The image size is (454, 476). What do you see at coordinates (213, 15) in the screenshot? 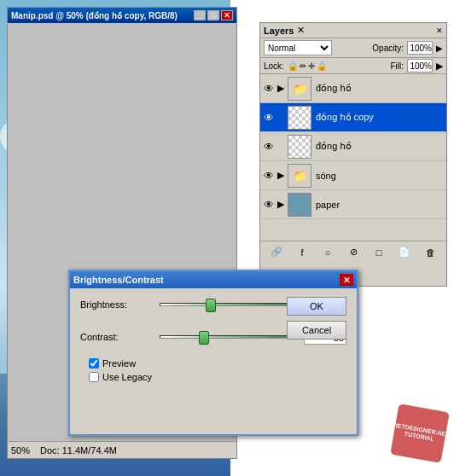
I see `window-controls: _ □ ✕` at bounding box center [213, 15].